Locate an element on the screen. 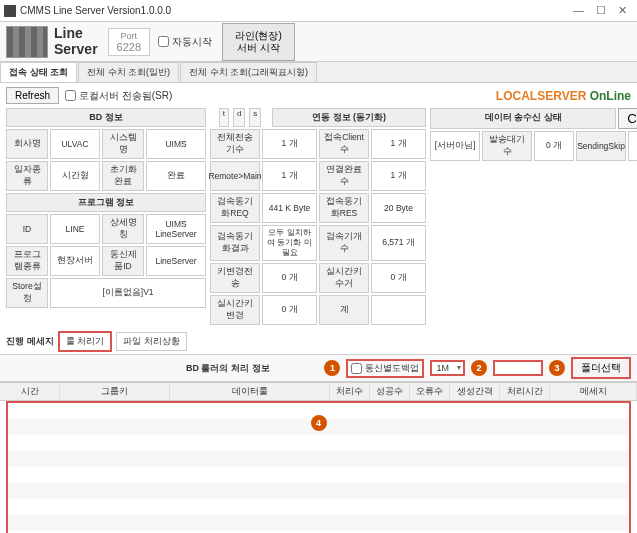 This screenshot has width=637, height=533. total-value is located at coordinates (398, 310).